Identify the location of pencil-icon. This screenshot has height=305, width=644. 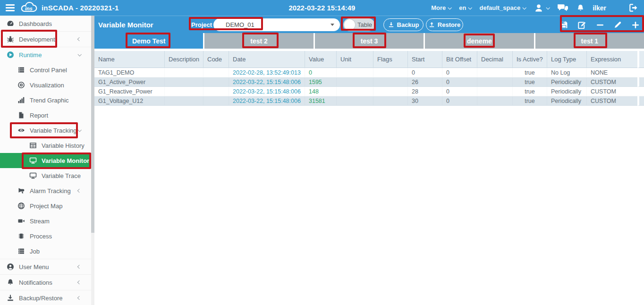
(618, 25).